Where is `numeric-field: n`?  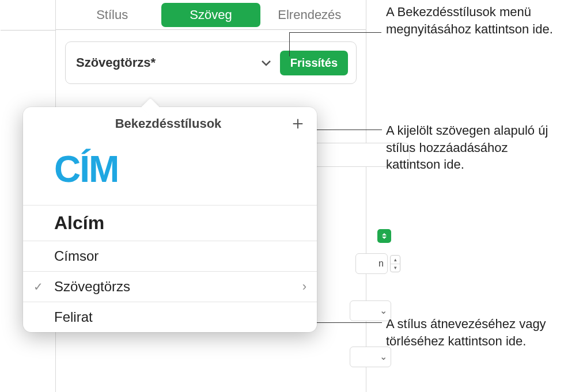
numeric-field: n is located at coordinates (372, 264).